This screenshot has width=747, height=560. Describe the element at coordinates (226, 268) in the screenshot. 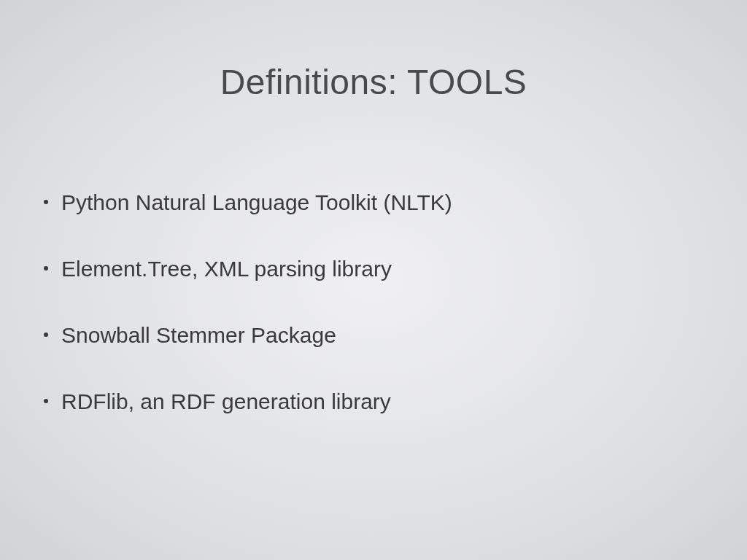

I see `bullet-text: Element.Tree, XML parsing library` at that location.